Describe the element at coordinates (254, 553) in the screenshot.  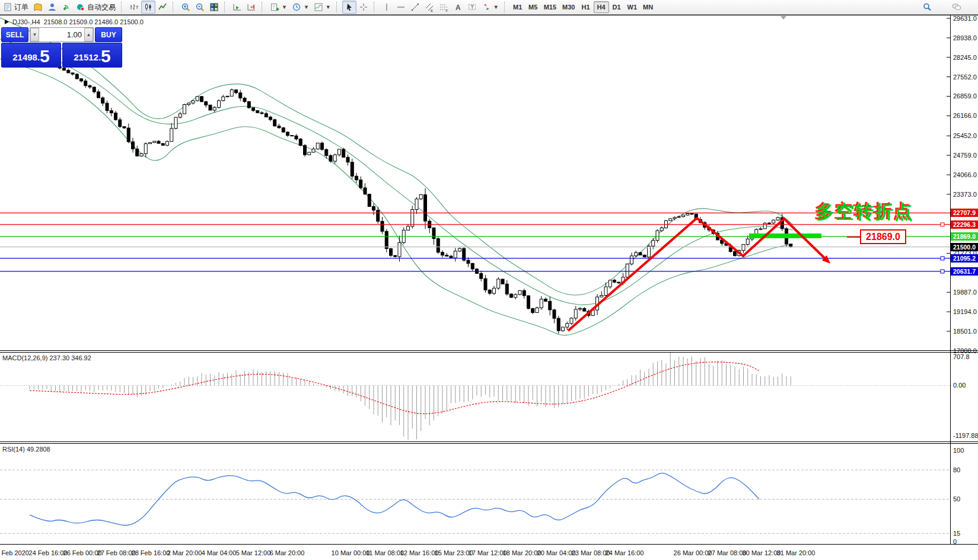
I see `time-axis-label: 5 Mar 12:00` at that location.